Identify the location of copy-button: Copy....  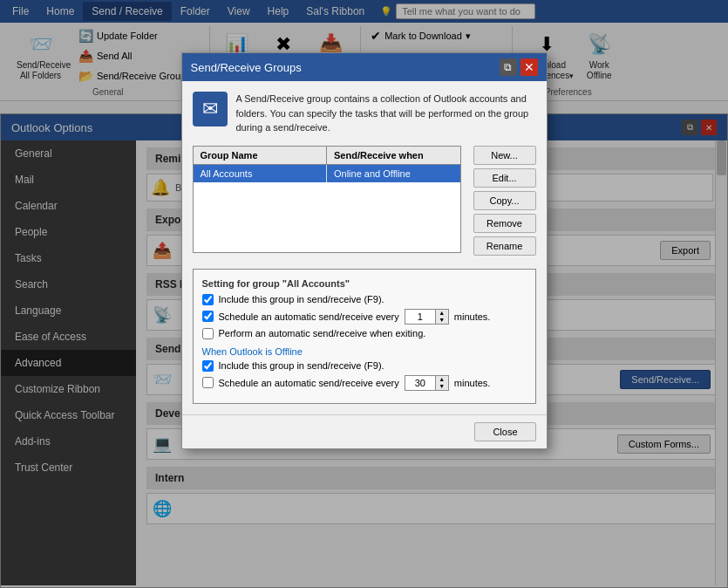
(505, 201).